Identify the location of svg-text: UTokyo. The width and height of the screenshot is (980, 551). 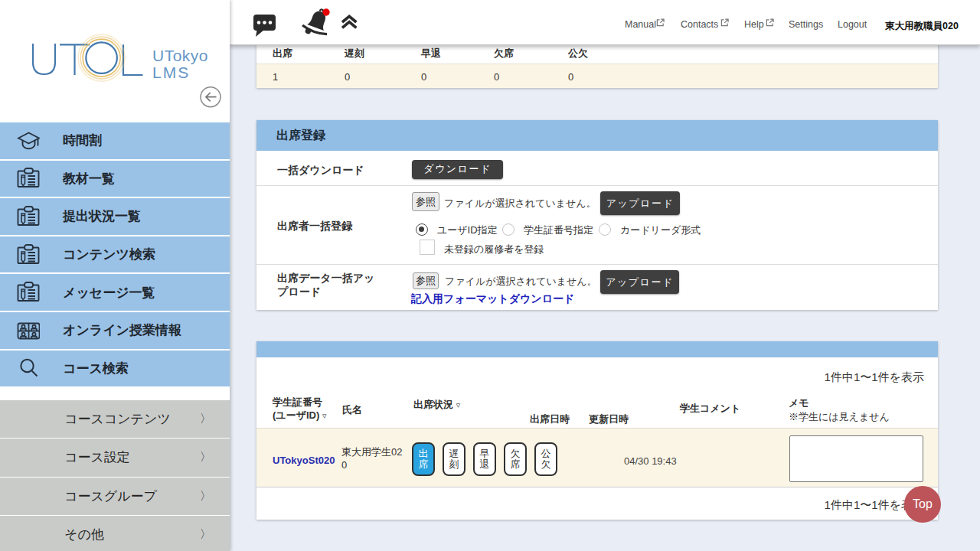
(181, 55).